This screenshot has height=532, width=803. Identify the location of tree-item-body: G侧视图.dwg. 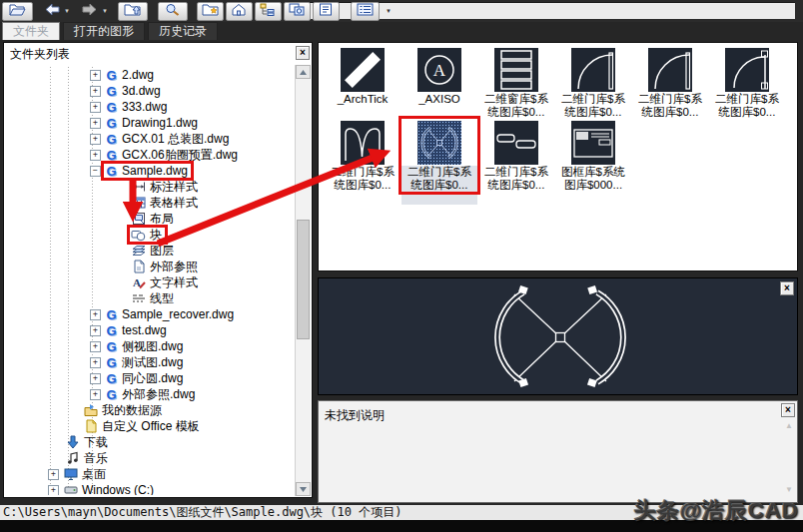
(145, 346).